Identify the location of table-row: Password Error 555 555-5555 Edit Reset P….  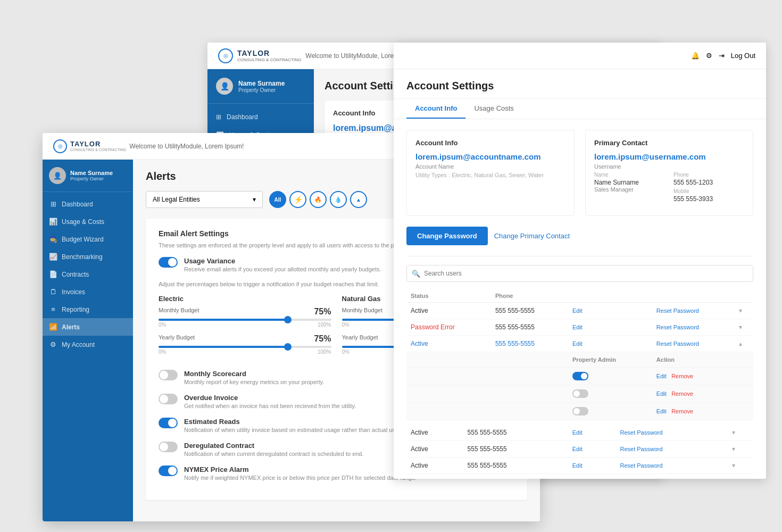
(580, 328).